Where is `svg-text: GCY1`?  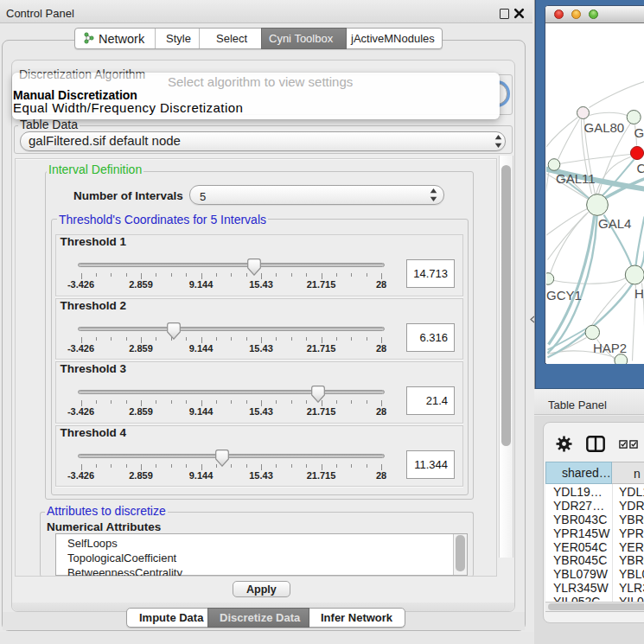 svg-text: GCY1 is located at coordinates (564, 294).